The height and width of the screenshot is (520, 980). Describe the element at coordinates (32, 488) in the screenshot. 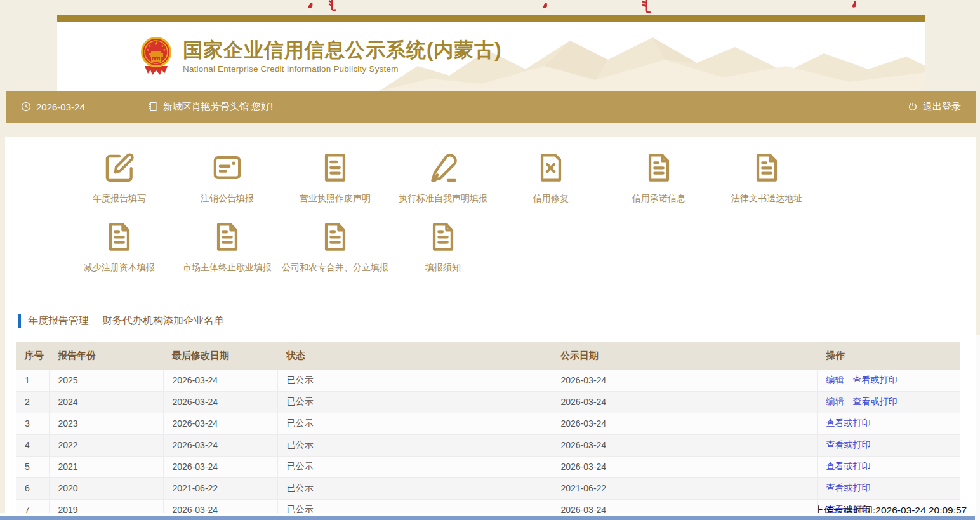

I see `table-cell-no: 6` at that location.